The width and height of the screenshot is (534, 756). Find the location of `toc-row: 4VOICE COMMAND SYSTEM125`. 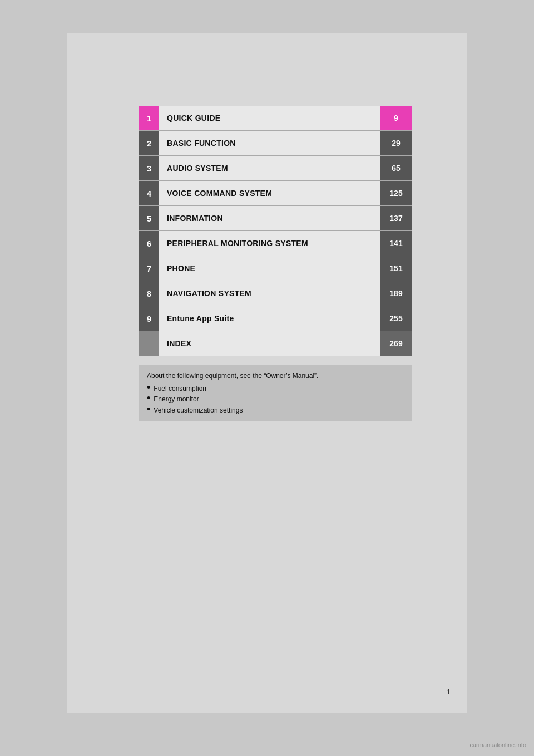

toc-row: 4VOICE COMMAND SYSTEM125 is located at coordinates (275, 194).